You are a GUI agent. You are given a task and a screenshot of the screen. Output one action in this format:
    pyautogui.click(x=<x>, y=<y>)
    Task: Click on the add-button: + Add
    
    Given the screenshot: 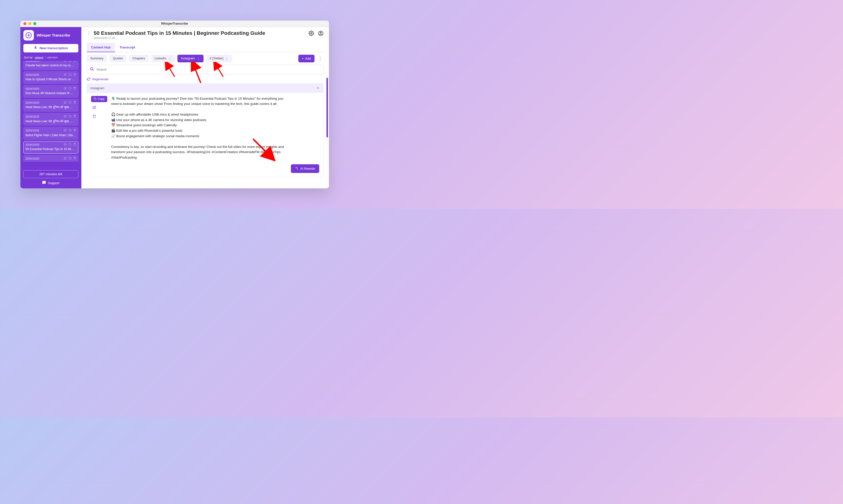 What is the action you would take?
    pyautogui.click(x=307, y=58)
    